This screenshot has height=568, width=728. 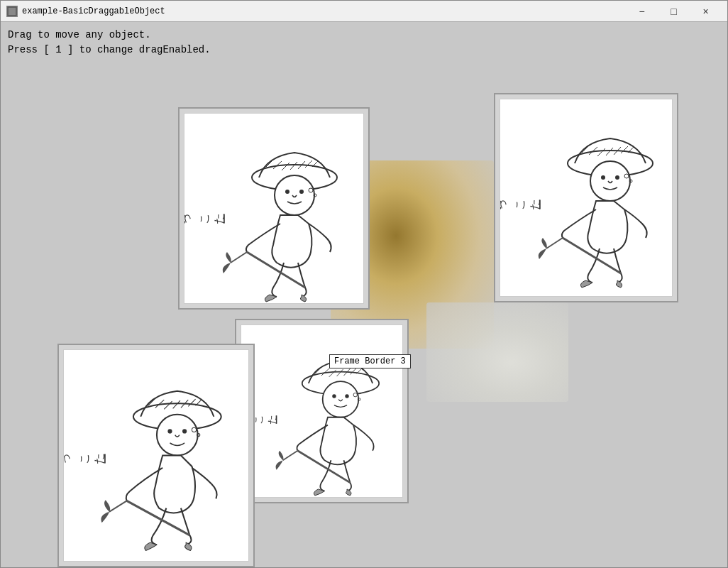 What do you see at coordinates (156, 456) in the screenshot?
I see `farmer-image-4: あっこたー` at bounding box center [156, 456].